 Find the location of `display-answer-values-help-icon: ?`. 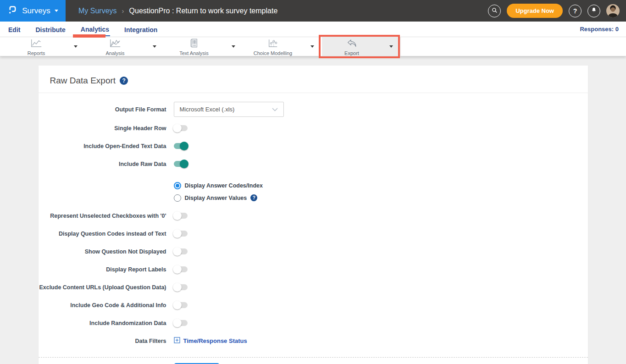

display-answer-values-help-icon: ? is located at coordinates (254, 198).